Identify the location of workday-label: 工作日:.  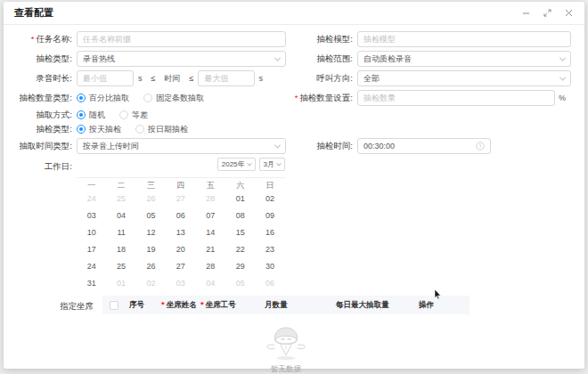
(37, 166).